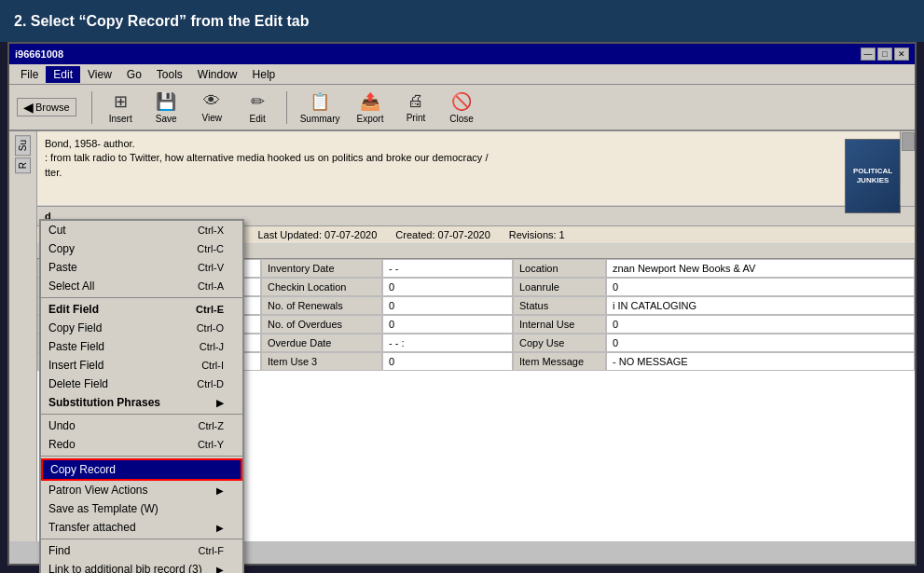 The height and width of the screenshot is (573, 924). I want to click on menu-window: Window, so click(218, 75).